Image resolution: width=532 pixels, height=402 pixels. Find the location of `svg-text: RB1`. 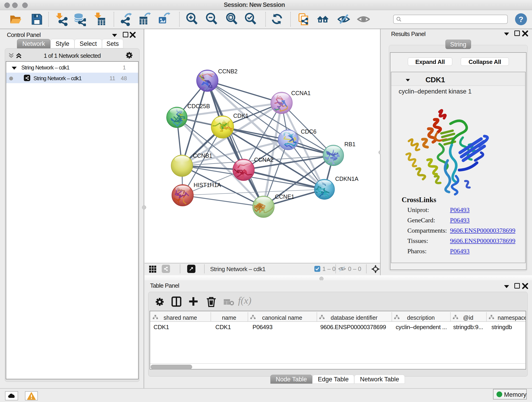

svg-text: RB1 is located at coordinates (350, 144).